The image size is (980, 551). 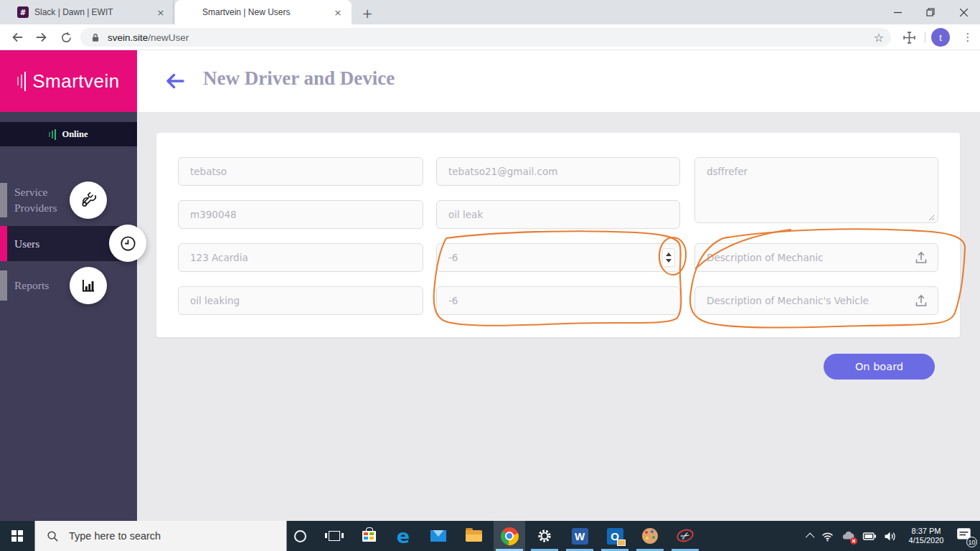 What do you see at coordinates (509, 536) in the screenshot?
I see `chrome-icon` at bounding box center [509, 536].